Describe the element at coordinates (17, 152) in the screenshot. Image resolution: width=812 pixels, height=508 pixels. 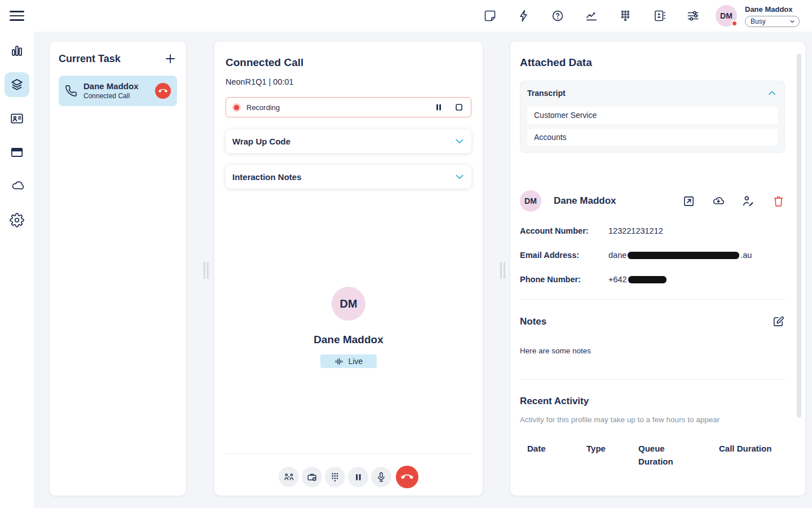
I see `sidebar-item-windows` at that location.